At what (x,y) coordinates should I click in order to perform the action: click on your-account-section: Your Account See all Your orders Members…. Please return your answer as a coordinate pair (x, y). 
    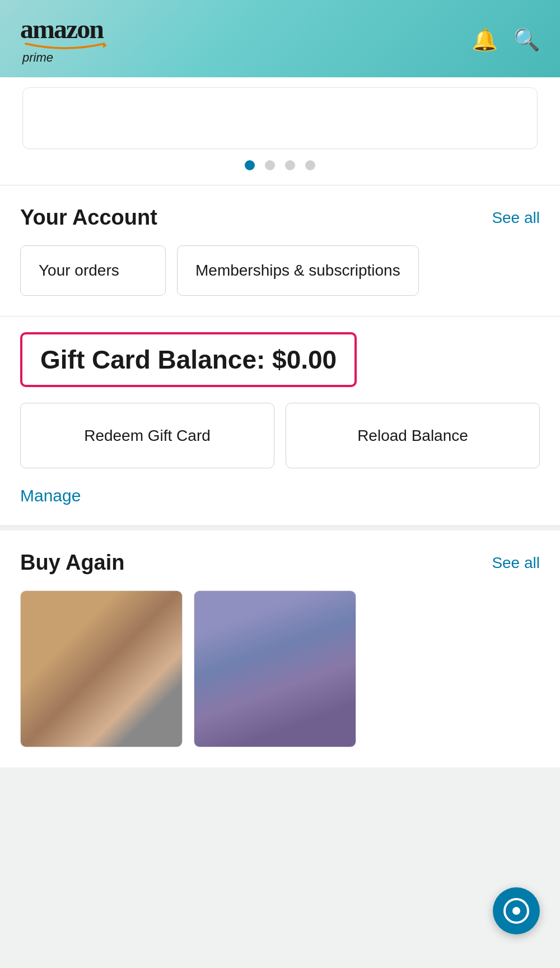
    Looking at the image, I should click on (280, 251).